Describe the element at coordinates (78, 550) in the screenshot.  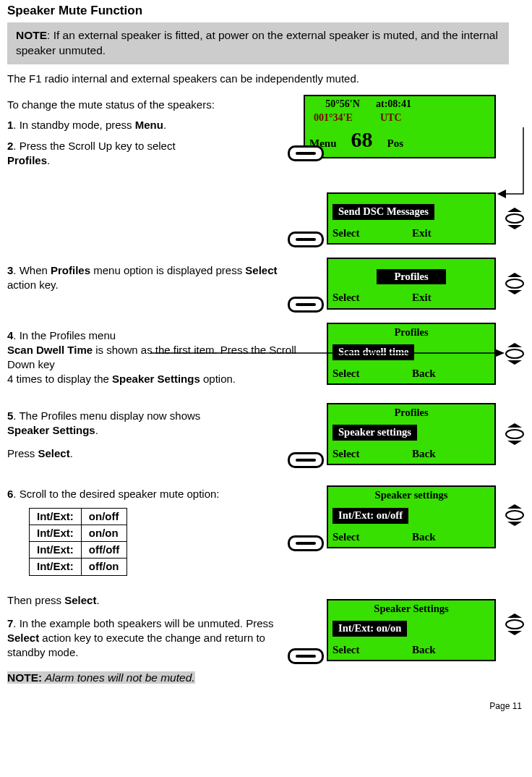
I see `table-row: Int/Ext:off/off` at that location.